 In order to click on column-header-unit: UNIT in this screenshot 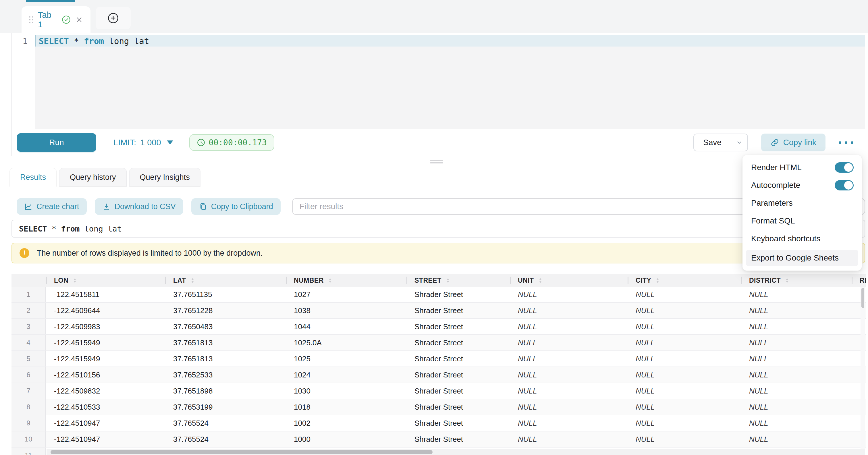, I will do `click(569, 280)`.